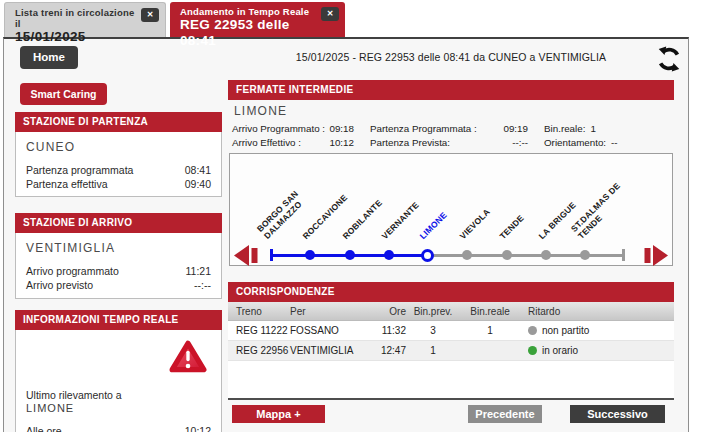 This screenshot has height=432, width=702. I want to click on tab-label-line1: Lista treni in circolazione il, so click(77, 18).